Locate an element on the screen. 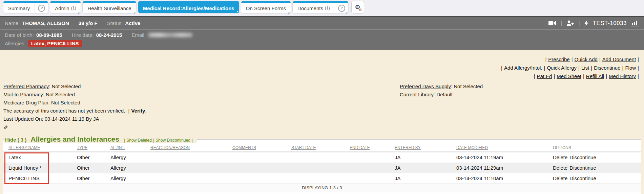 The height and width of the screenshot is (194, 644). col-comments: COMMENTS is located at coordinates (261, 148).